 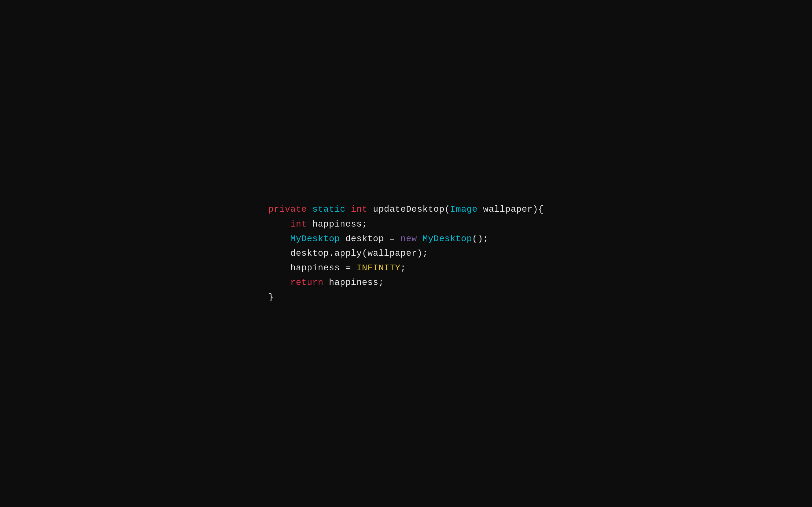 What do you see at coordinates (409, 209) in the screenshot?
I see `code-token: updateDesktop(` at bounding box center [409, 209].